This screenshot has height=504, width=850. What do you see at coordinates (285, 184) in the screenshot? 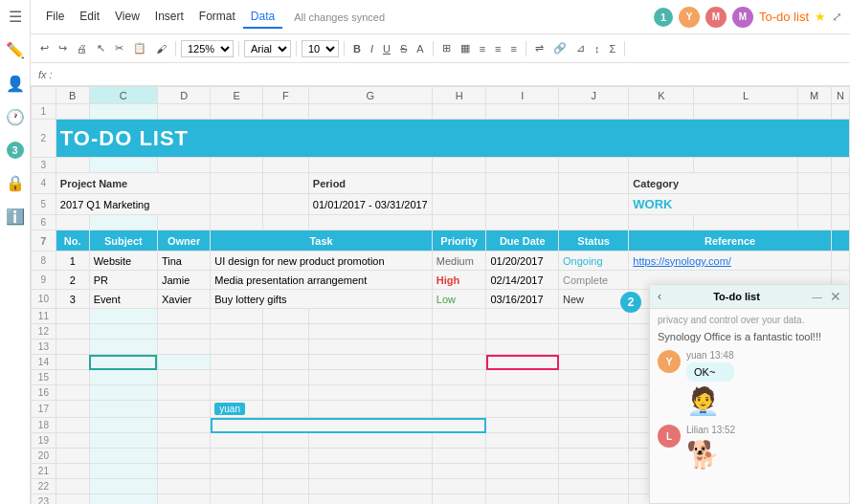
I see `cell-F4` at bounding box center [285, 184].